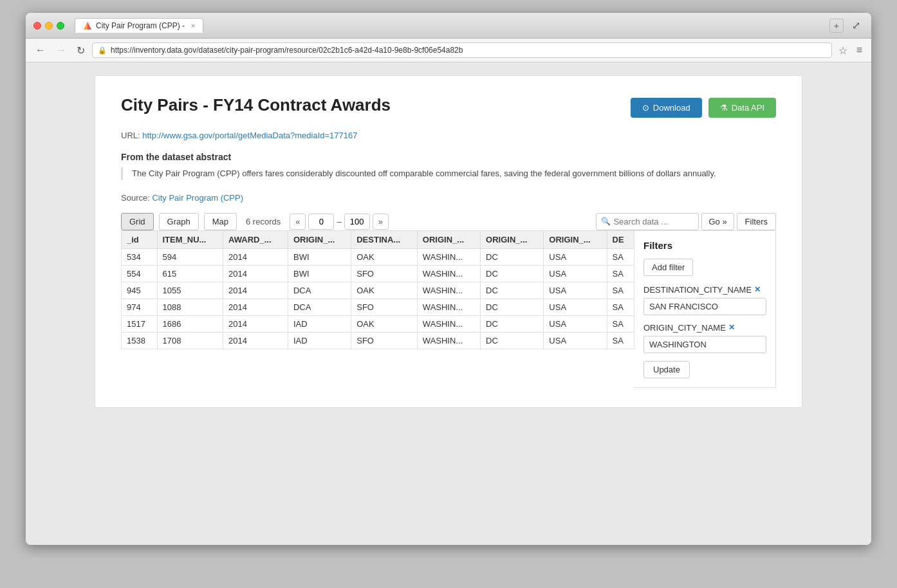 Image resolution: width=897 pixels, height=588 pixels. I want to click on update-button: Update, so click(667, 369).